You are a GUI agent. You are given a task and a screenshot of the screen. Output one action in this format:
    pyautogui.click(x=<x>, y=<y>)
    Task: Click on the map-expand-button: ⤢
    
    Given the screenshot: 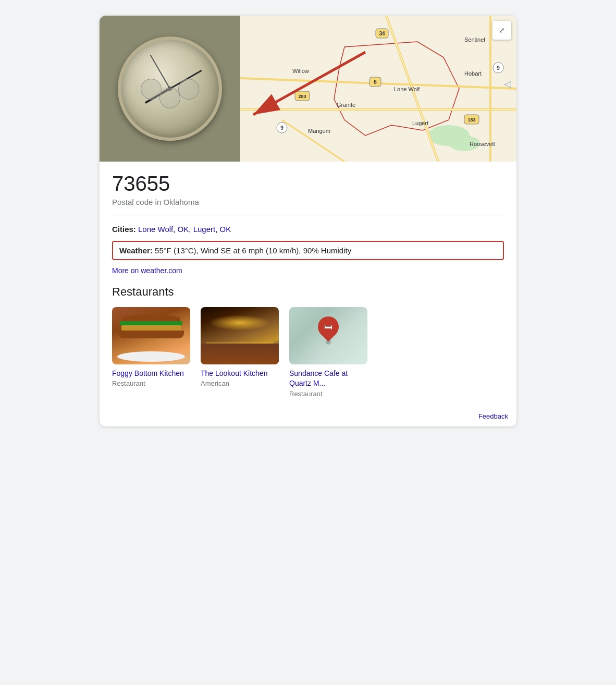 What is the action you would take?
    pyautogui.click(x=502, y=30)
    